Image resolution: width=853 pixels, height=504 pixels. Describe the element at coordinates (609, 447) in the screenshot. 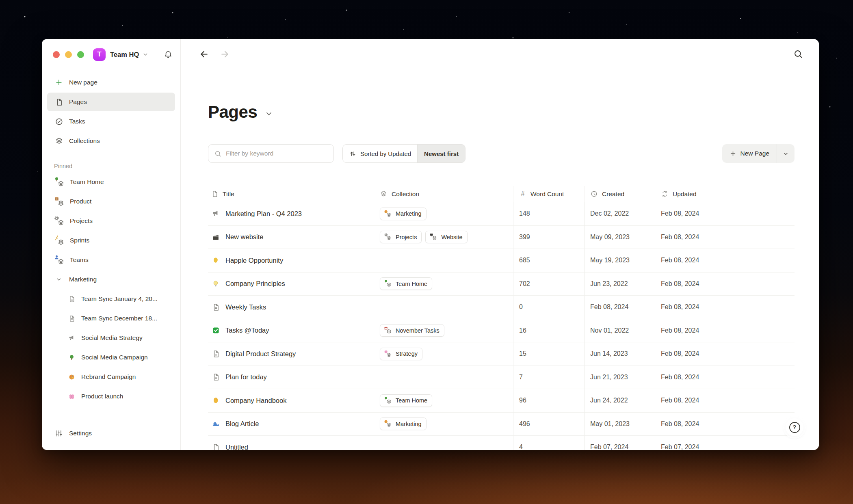

I see `created-cell: Feb 07, 2024` at that location.